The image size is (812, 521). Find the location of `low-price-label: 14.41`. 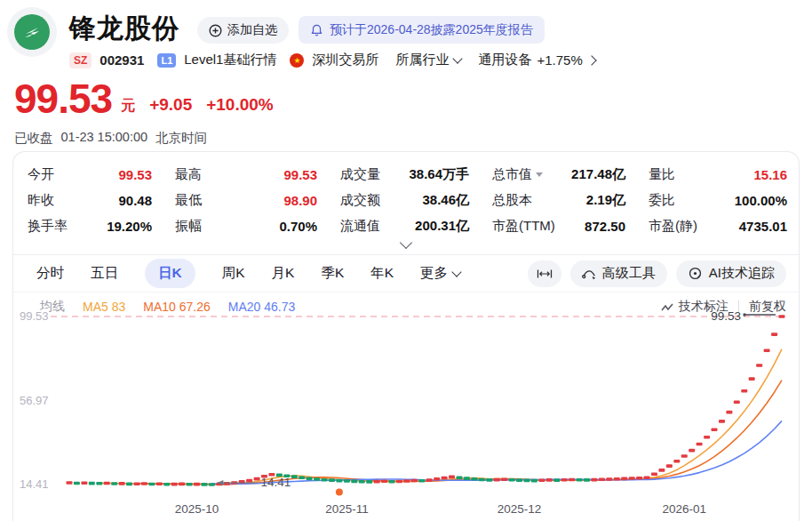

low-price-label: 14.41 is located at coordinates (275, 482).